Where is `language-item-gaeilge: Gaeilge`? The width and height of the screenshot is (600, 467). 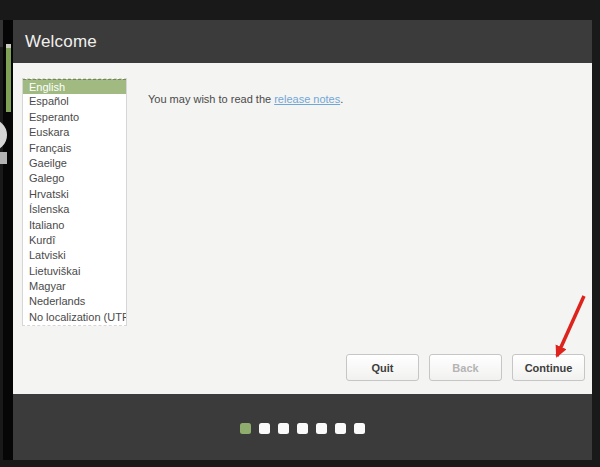 language-item-gaeilge: Gaeilge is located at coordinates (74, 164).